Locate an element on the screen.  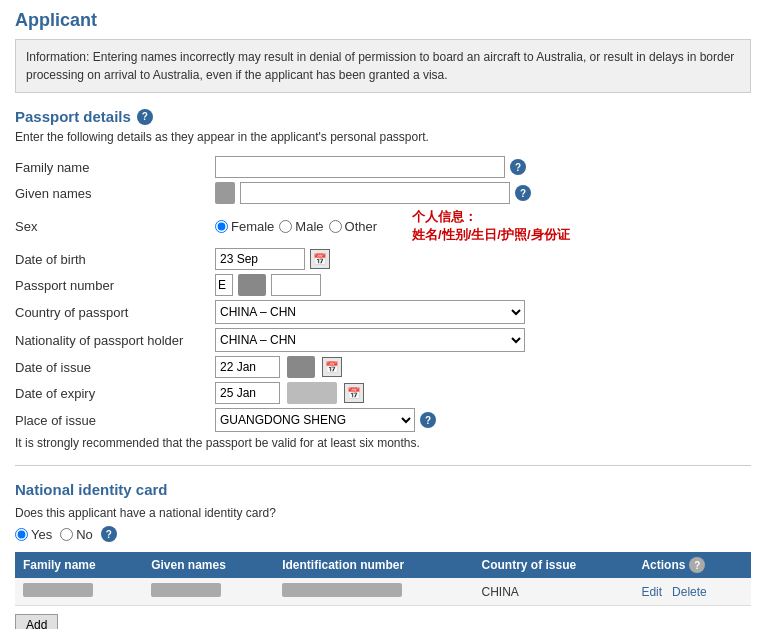
national-id-radio-group: Yes No ? is located at coordinates (383, 534).